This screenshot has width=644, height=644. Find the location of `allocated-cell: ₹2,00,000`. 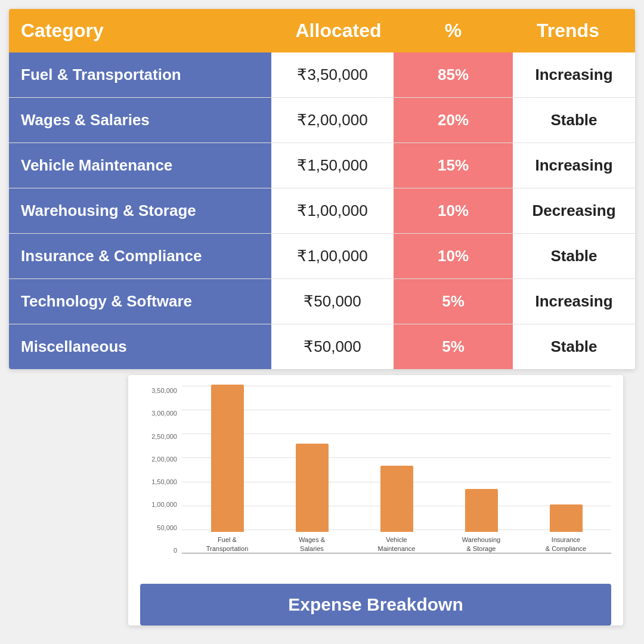

allocated-cell: ₹2,00,000 is located at coordinates (333, 120).